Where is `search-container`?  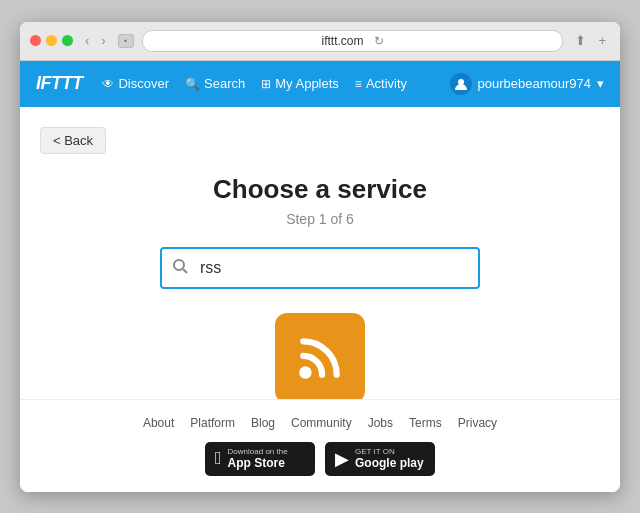
search-container is located at coordinates (320, 268).